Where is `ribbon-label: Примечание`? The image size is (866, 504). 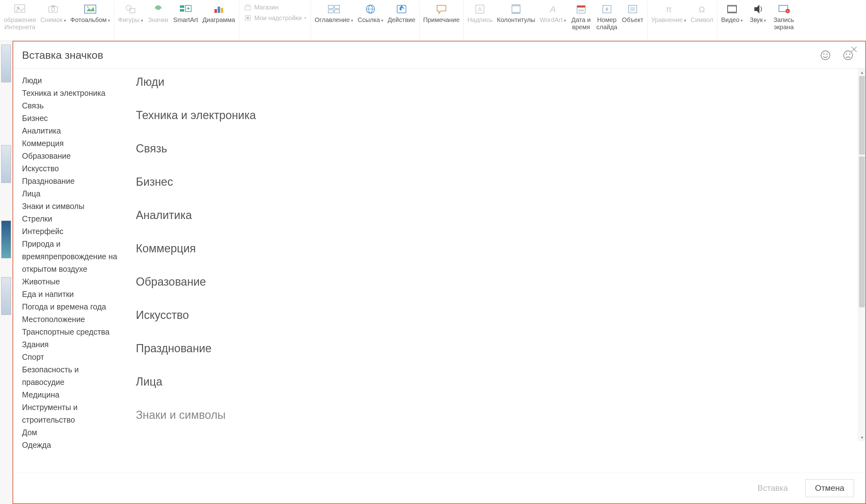
ribbon-label: Примечание is located at coordinates (442, 20).